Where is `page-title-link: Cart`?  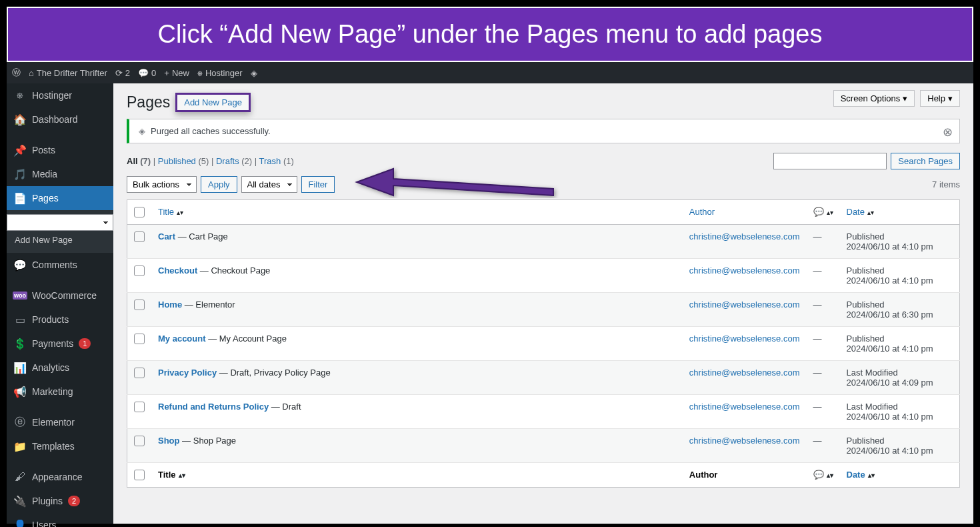 page-title-link: Cart is located at coordinates (167, 236).